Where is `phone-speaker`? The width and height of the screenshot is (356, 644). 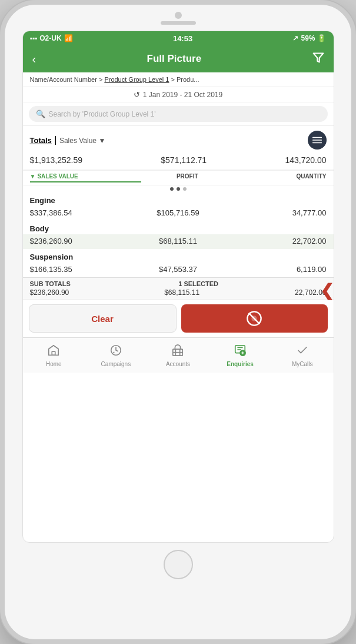
phone-speaker is located at coordinates (178, 23).